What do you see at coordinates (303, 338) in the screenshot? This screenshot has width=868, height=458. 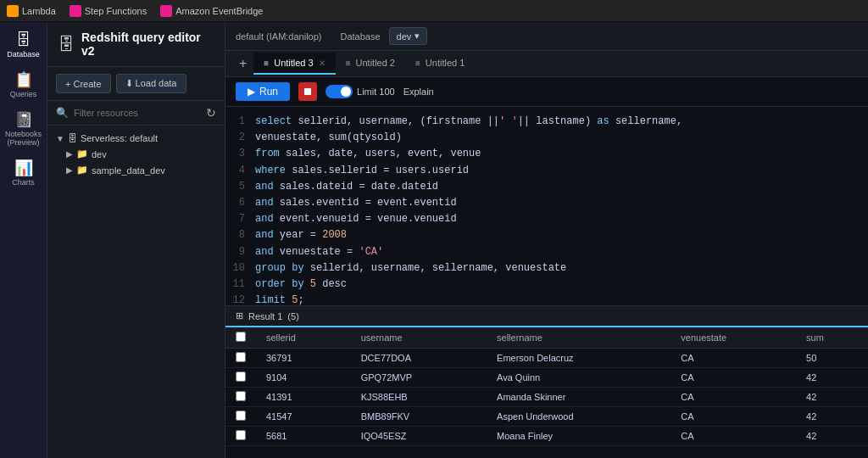 I see `col-header-sellerid: sellerid` at bounding box center [303, 338].